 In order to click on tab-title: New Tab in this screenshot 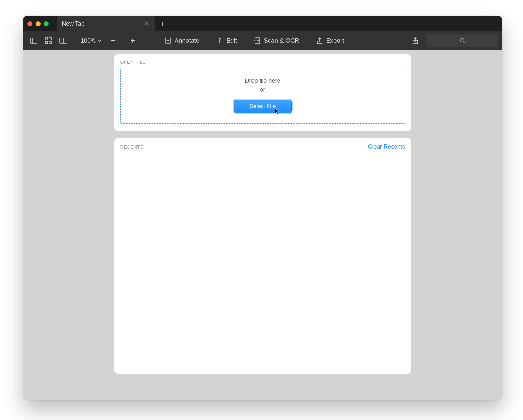, I will do `click(73, 24)`.